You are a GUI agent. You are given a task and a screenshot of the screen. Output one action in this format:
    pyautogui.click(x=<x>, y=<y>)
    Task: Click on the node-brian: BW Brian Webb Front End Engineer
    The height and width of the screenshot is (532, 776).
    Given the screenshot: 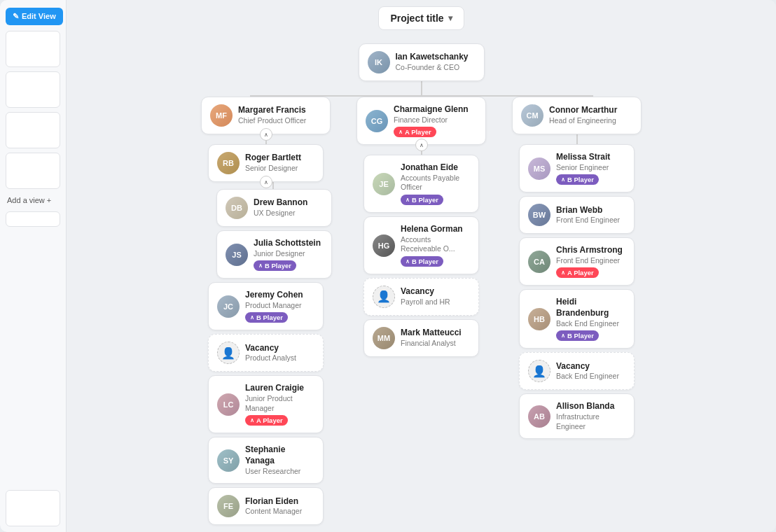 What is the action you would take?
    pyautogui.click(x=577, y=215)
    